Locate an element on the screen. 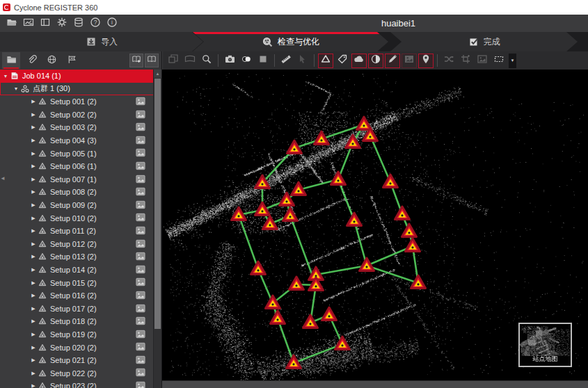  tree-item-cluster: ▼ 点群 1 (30) is located at coordinates (77, 89).